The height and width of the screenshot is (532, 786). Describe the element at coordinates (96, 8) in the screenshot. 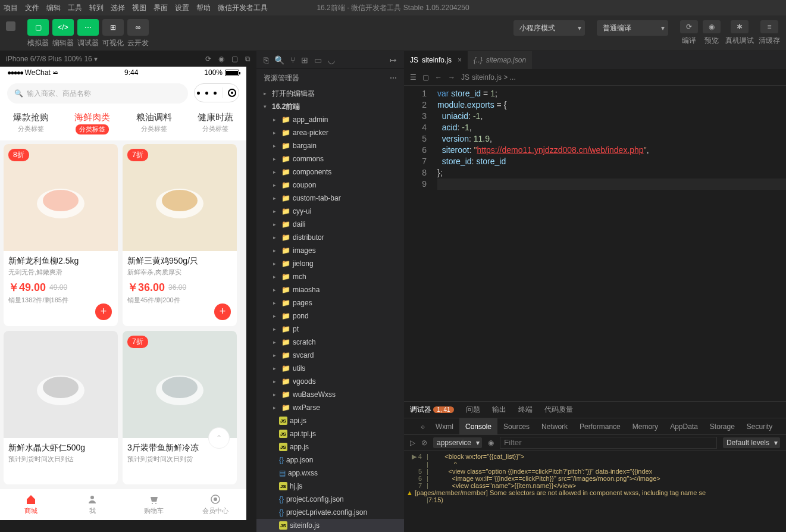

I see `menu-item: 转到` at that location.